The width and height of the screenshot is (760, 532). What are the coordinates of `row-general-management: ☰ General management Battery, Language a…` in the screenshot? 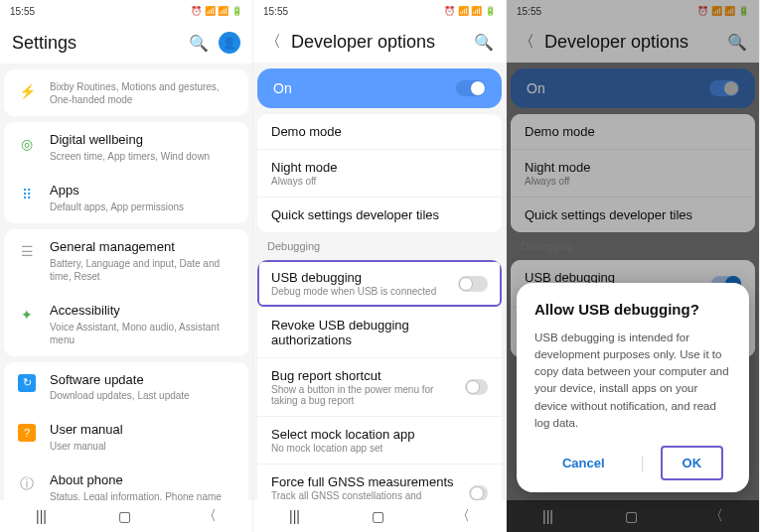 It's located at (126, 261).